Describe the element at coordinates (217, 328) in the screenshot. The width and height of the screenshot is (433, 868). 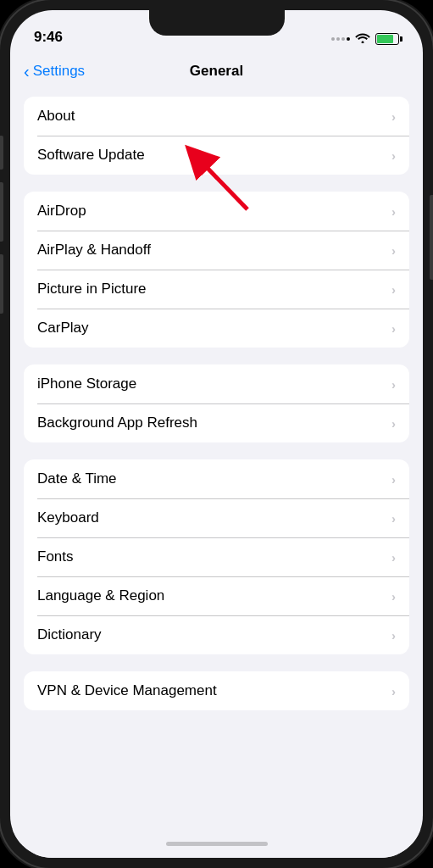
I see `settings-item-carplay: CarPlay ›` at that location.